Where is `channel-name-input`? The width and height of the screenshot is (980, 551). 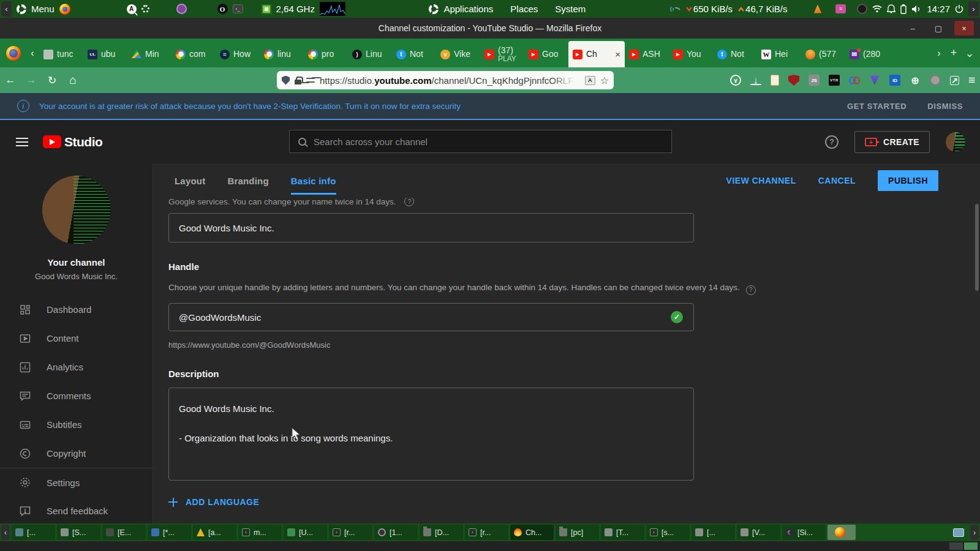 channel-name-input is located at coordinates (431, 228).